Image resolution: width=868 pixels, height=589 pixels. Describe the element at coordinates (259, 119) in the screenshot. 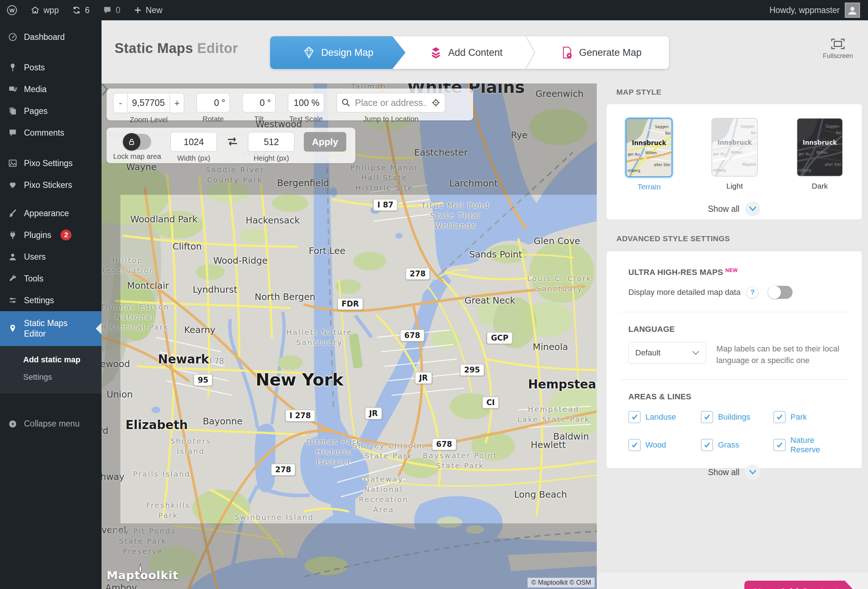

I see `tilt-label: Tilt` at that location.